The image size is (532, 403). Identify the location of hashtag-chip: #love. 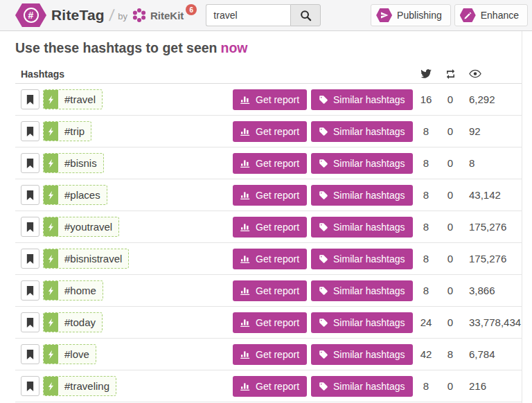
(69, 355).